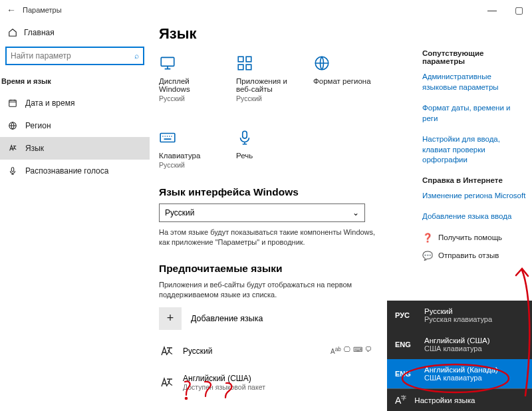 This screenshot has height=411, width=532. I want to click on feedback-link: 💬 Отправить отзыв, so click(475, 255).